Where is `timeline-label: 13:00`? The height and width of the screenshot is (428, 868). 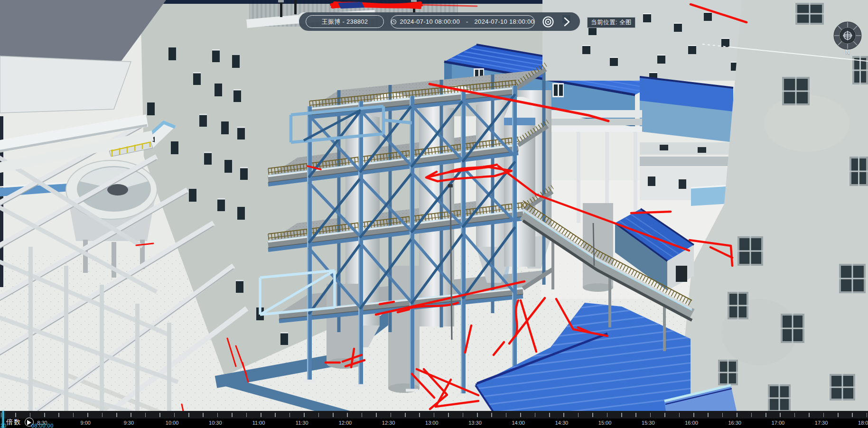
timeline-label: 13:00 is located at coordinates (432, 423).